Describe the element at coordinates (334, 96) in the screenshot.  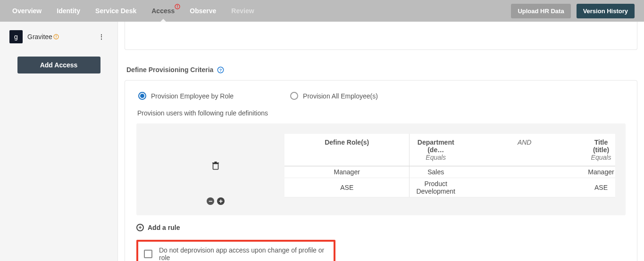
I see `radio-all-employees: Provision All Employee(s)` at that location.